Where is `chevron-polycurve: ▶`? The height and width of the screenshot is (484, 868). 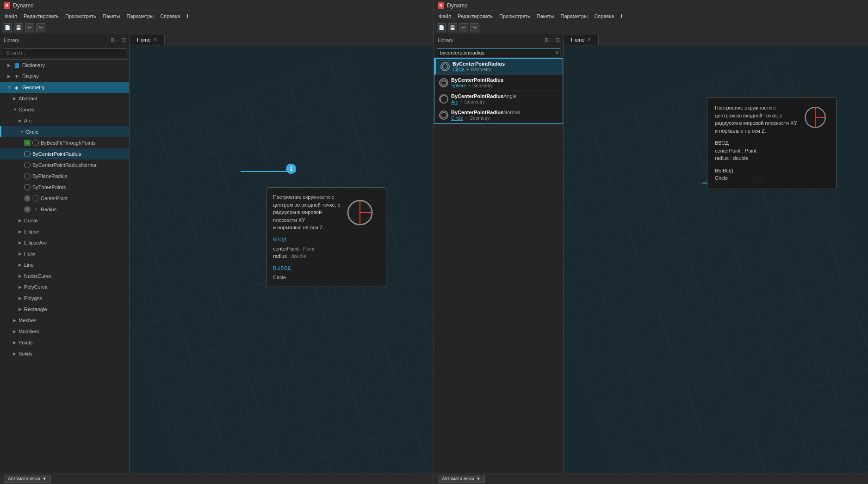 chevron-polycurve: ▶ is located at coordinates (21, 287).